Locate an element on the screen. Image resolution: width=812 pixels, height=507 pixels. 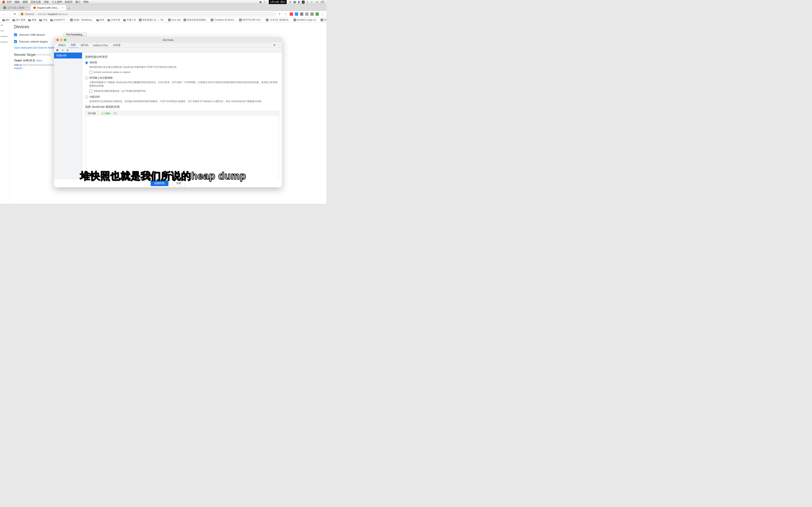
record-icon is located at coordinates (57, 50).